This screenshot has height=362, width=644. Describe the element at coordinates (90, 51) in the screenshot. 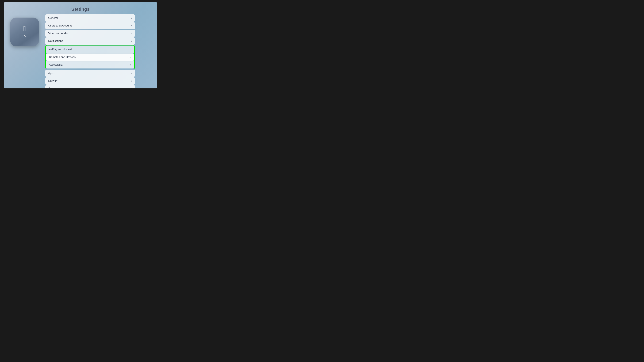

I see `settings-menu: General › Users and Accounts › Video and…` at that location.